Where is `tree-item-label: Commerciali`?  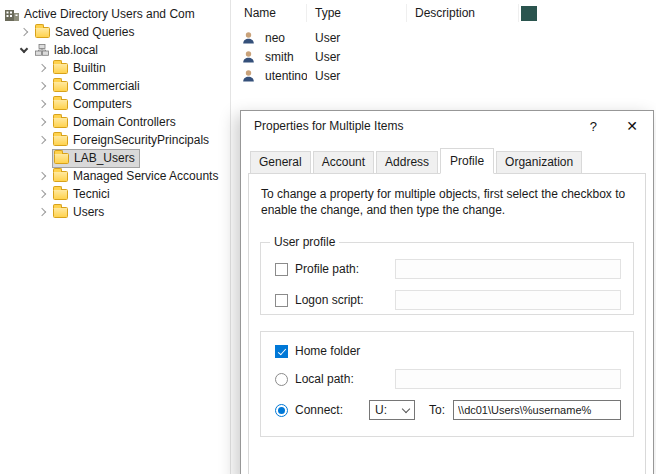 tree-item-label: Commerciali is located at coordinates (106, 86).